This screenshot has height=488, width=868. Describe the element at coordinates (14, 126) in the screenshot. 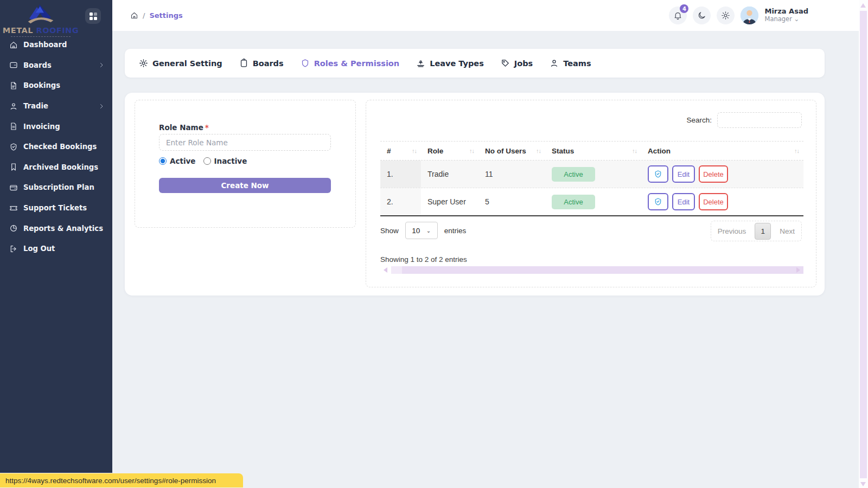

I see `invoice-icon` at that location.